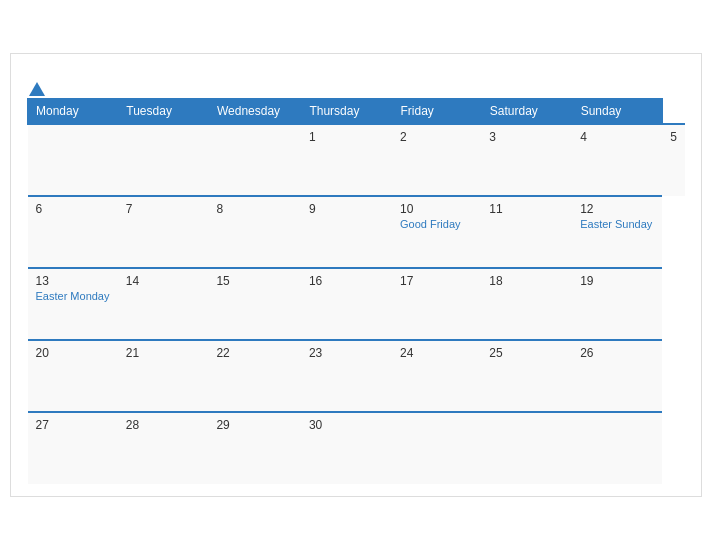 Image resolution: width=712 pixels, height=550 pixels. Describe the element at coordinates (617, 376) in the screenshot. I see `calendar-day-cell: 26` at that location.